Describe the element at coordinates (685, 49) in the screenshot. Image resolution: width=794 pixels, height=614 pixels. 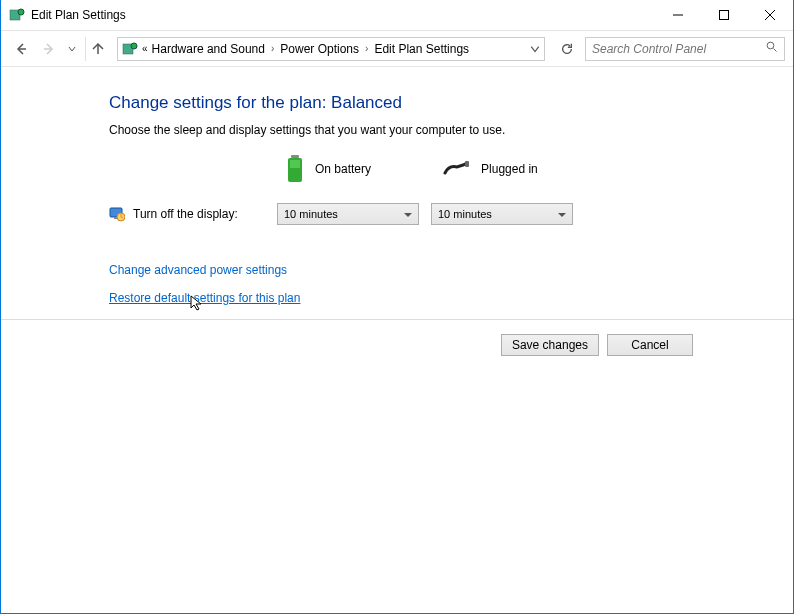
I see `search-box` at that location.